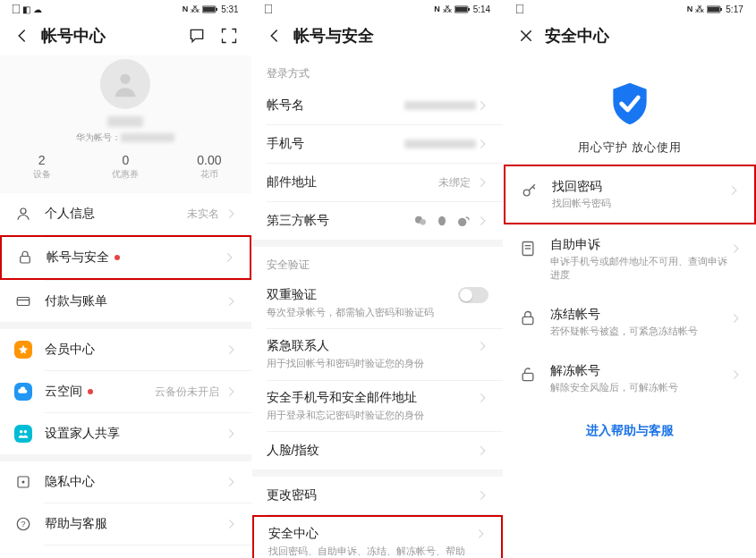 The width and height of the screenshot is (756, 558). Describe the element at coordinates (378, 451) in the screenshot. I see `row-face-fingerprint: 人脸/指纹` at that location.